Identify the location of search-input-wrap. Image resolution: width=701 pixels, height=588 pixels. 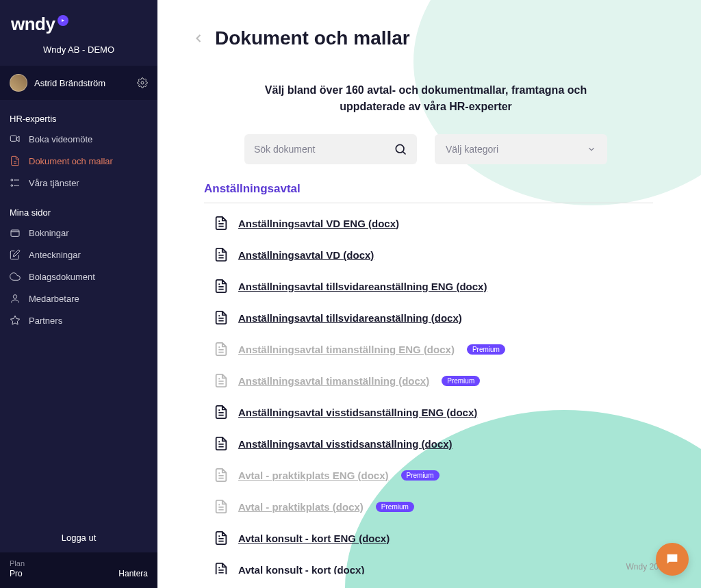
(331, 149).